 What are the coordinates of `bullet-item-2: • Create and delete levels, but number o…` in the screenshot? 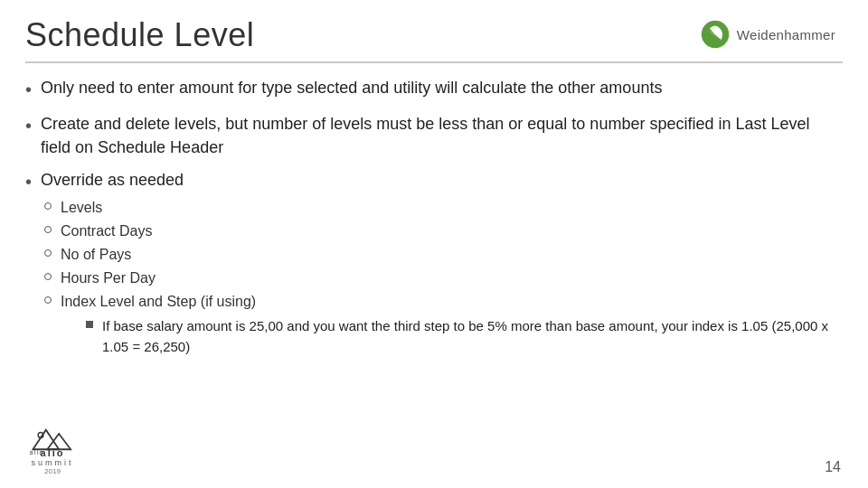 It's located at (430, 136).